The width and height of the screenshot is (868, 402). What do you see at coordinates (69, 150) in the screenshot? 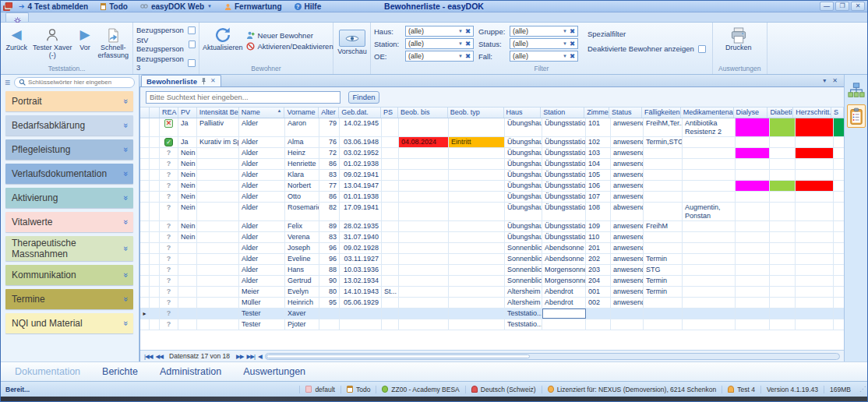
I see `sidebar-item-pflegeleistung: Pflegeleistung»` at bounding box center [69, 150].